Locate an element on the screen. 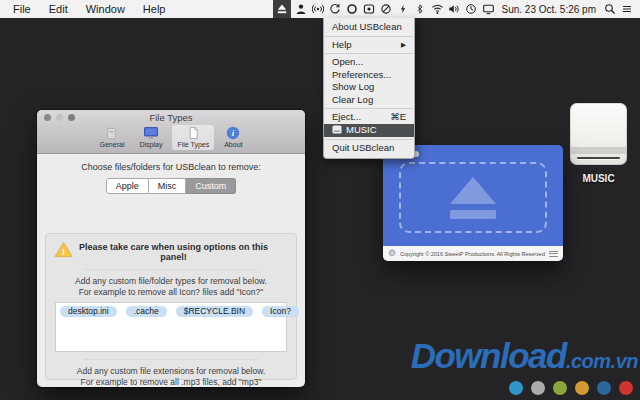 The image size is (640, 400). menu-item-clear-log: Clear Log is located at coordinates (369, 100).